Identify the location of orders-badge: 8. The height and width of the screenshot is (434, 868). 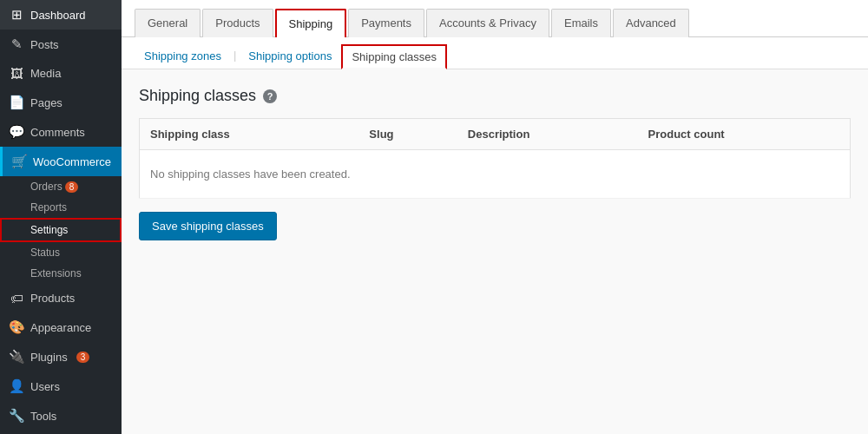
(72, 187).